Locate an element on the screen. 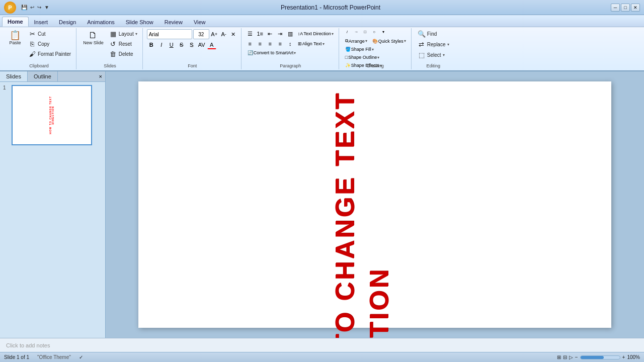 This screenshot has height=362, width=644. sidebar-tab-slides: Slides is located at coordinates (14, 76).